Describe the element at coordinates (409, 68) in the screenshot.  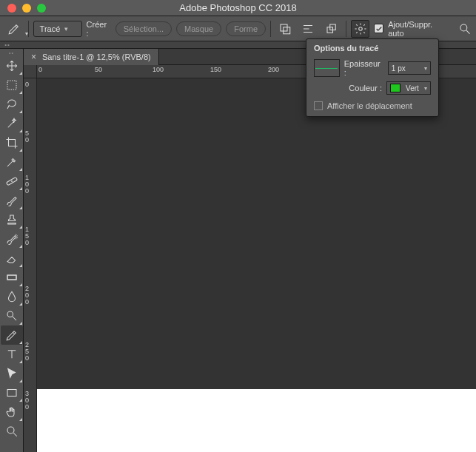
I see `thickness-select: 1 px▾` at that location.